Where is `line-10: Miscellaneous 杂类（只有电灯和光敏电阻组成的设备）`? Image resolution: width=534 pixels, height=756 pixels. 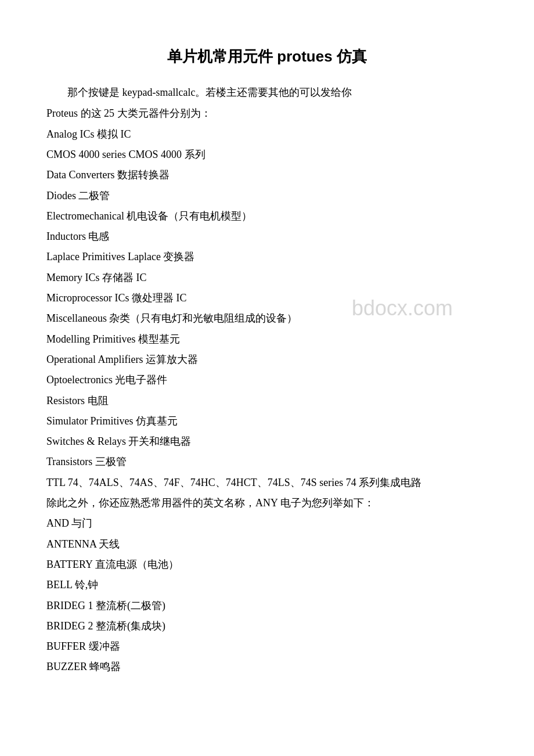 line-10: Miscellaneous 杂类（只有电灯和光敏电阻组成的设备） is located at coordinates (267, 318).